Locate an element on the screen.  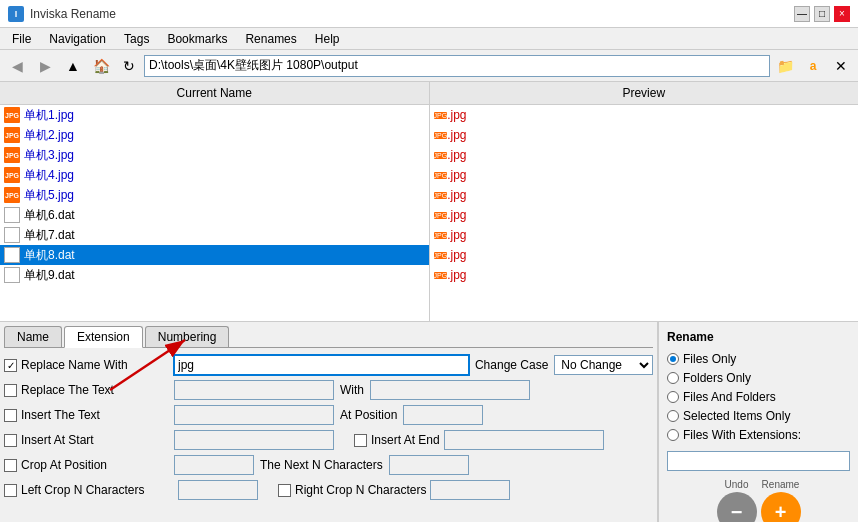
left-crop-label: Left Crop N Characters is located at coordinates (82, 490).